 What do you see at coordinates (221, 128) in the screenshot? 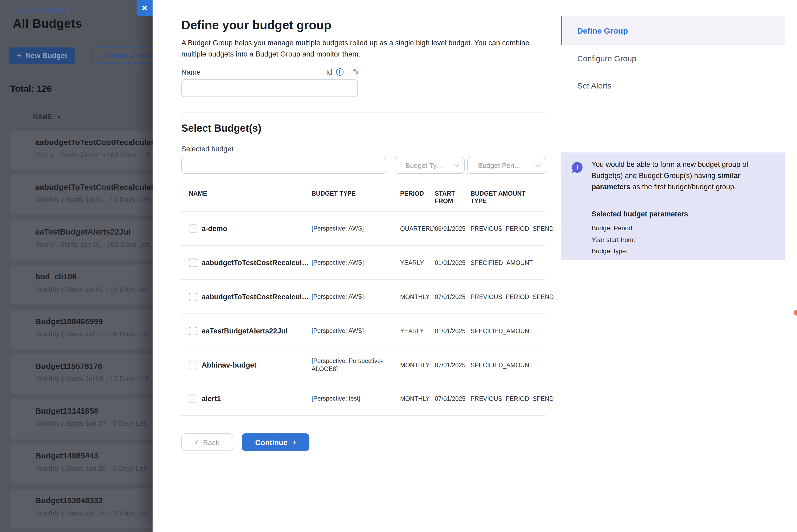
I see `select-budgets-heading: Select Budget(s)` at bounding box center [221, 128].